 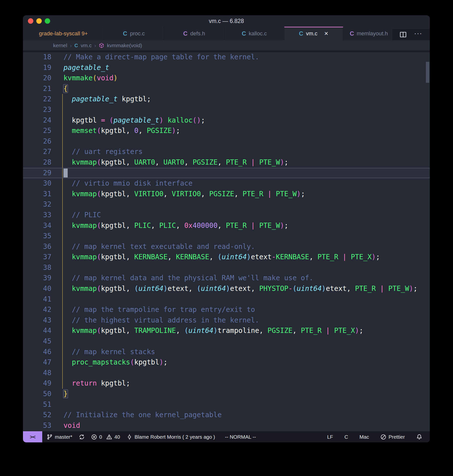 I want to click on line-number: 32, so click(x=37, y=205).